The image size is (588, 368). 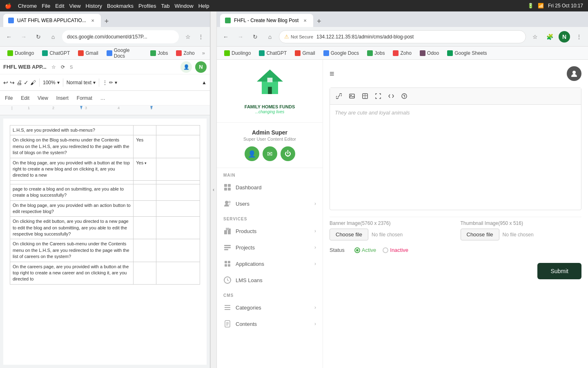 I want to click on bookmark-duolingo: Duolingo, so click(x=20, y=53).